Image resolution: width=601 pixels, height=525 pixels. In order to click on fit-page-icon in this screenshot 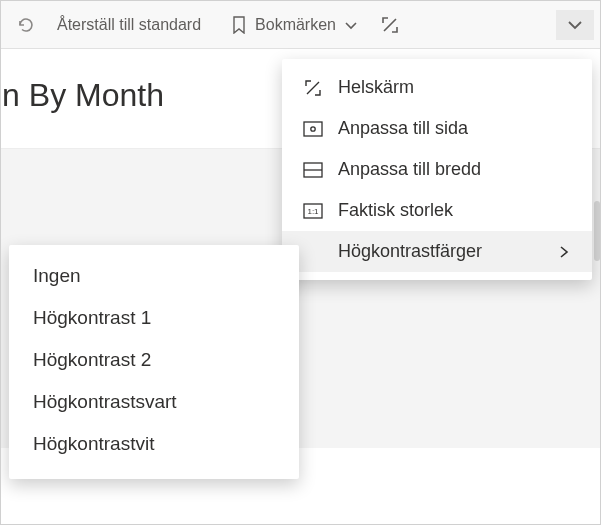, I will do `click(313, 129)`.